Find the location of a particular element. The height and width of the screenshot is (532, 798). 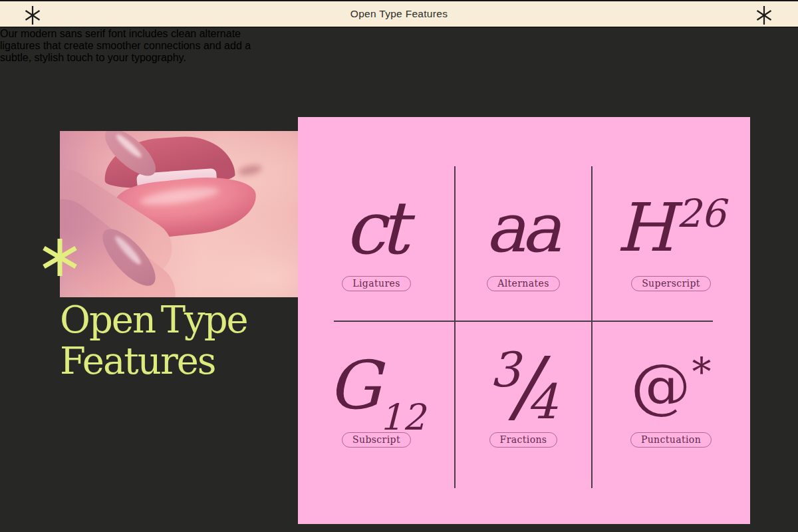

feature-label-punctuation: Punctuation is located at coordinates (671, 440).